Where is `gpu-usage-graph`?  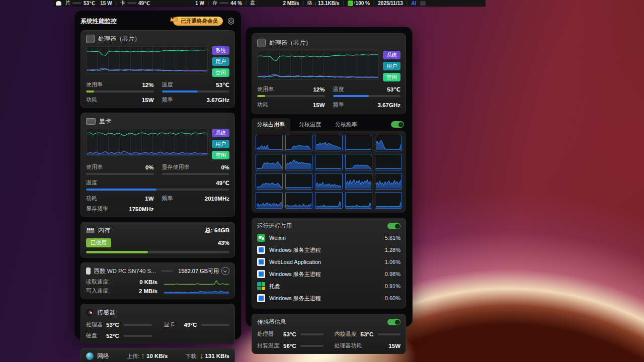 gpu-usage-graph is located at coordinates (147, 142).